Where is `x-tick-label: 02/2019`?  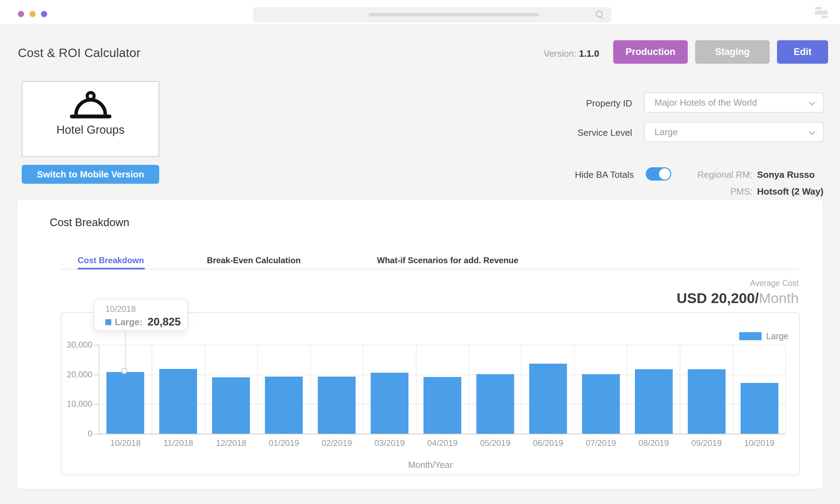 x-tick-label: 02/2019 is located at coordinates (337, 443).